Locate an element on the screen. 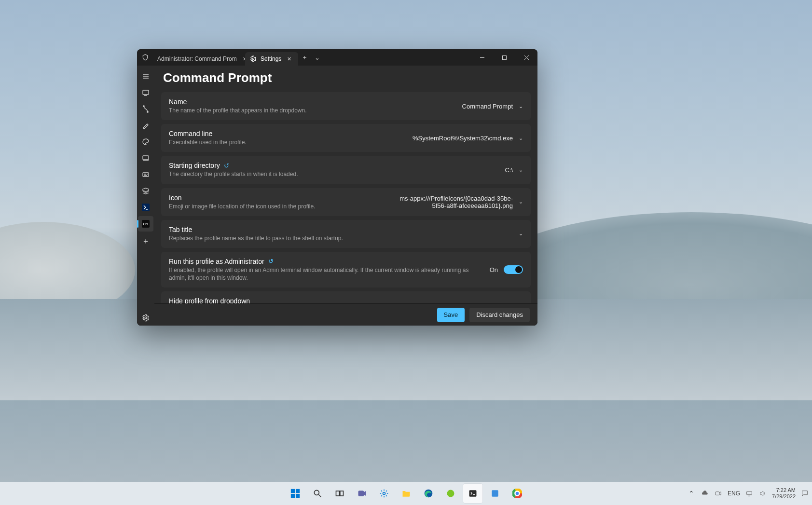  tab-settings: Settings ✕ is located at coordinates (272, 59).